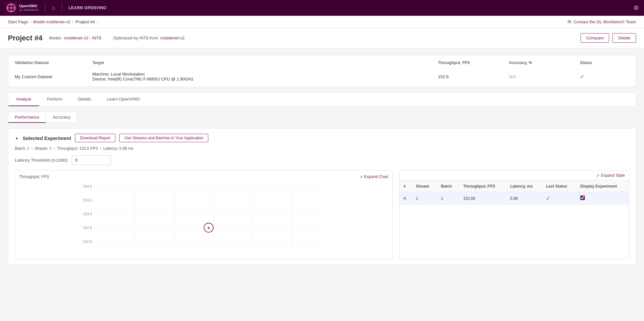  Describe the element at coordinates (172, 38) in the screenshot. I see `optimized-from-link: mobilenet-v2` at that location.